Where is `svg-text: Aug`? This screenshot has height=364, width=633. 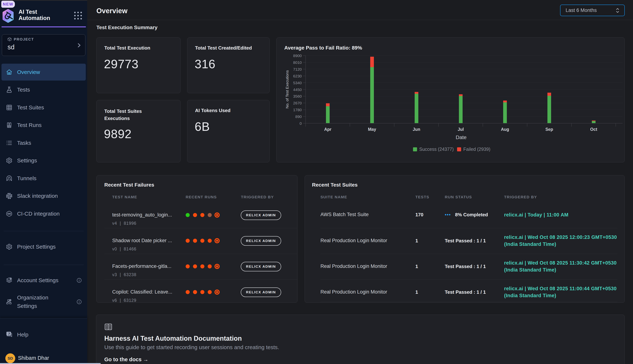
svg-text: Aug is located at coordinates (505, 130).